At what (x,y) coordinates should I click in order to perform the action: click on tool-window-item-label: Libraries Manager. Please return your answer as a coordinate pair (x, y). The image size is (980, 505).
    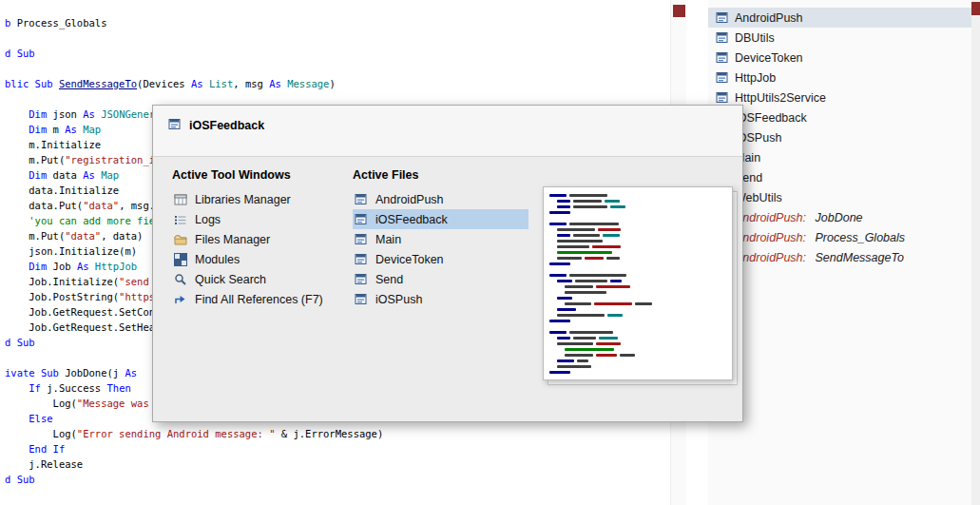
    Looking at the image, I should click on (243, 200).